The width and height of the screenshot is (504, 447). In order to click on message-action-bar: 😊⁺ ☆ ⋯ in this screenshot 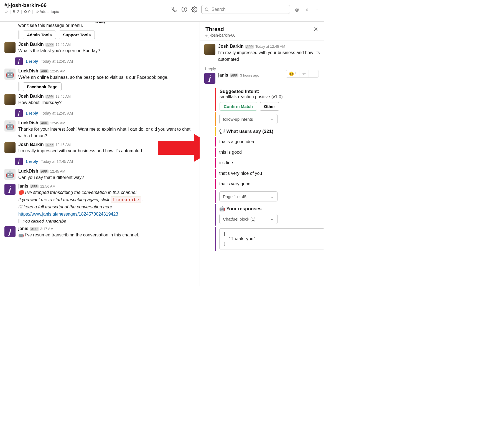, I will do `click(302, 74)`.